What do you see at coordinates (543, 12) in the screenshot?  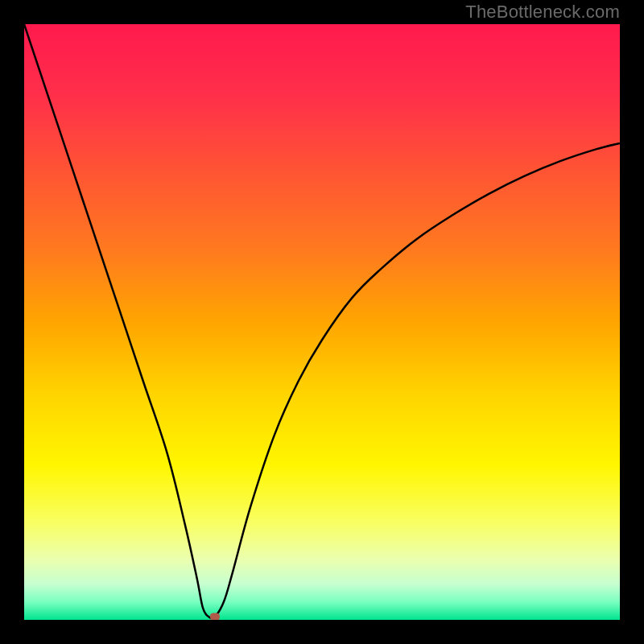 I see `watermark-text: TheBottleneck.com` at bounding box center [543, 12].